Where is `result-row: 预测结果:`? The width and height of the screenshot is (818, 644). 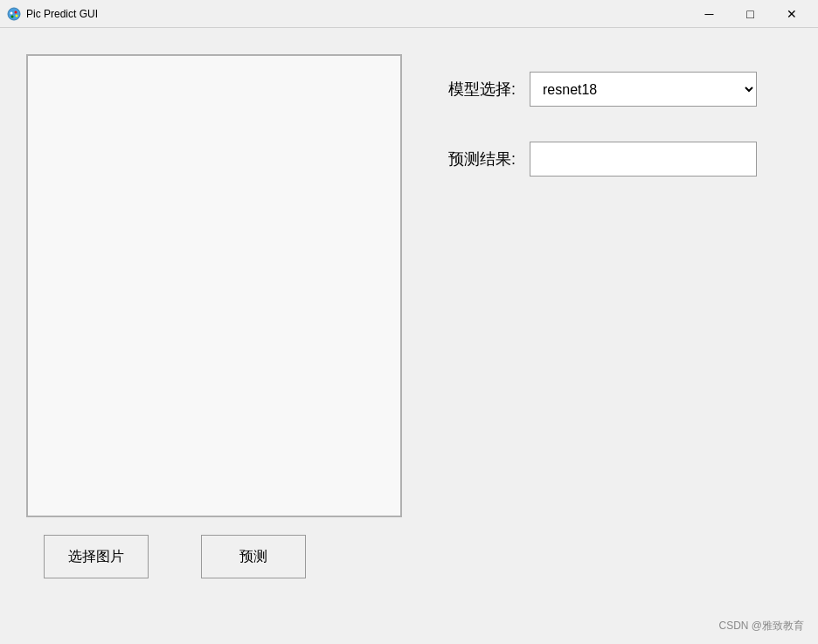
result-row: 预测结果: is located at coordinates (614, 159).